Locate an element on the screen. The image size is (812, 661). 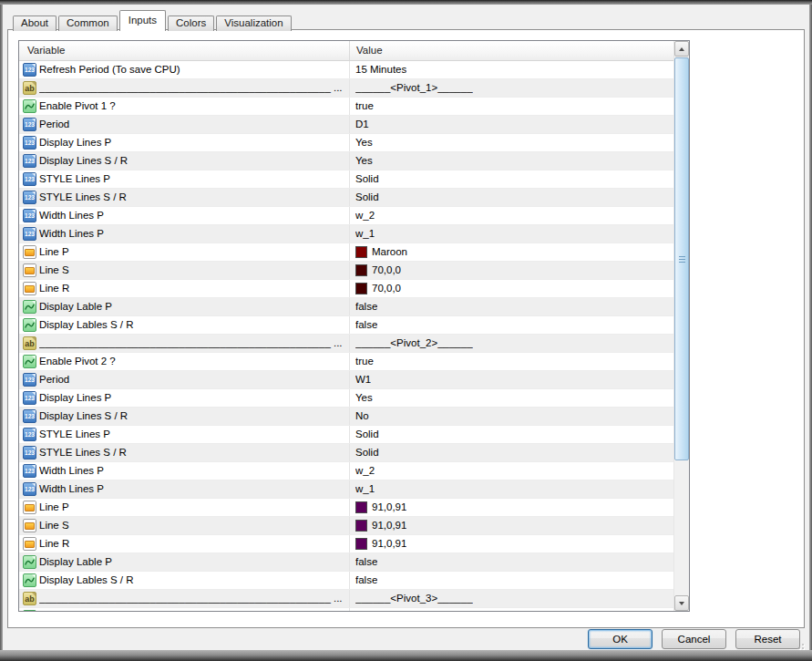
variable-text: STYLE Lines P is located at coordinates (194, 434).